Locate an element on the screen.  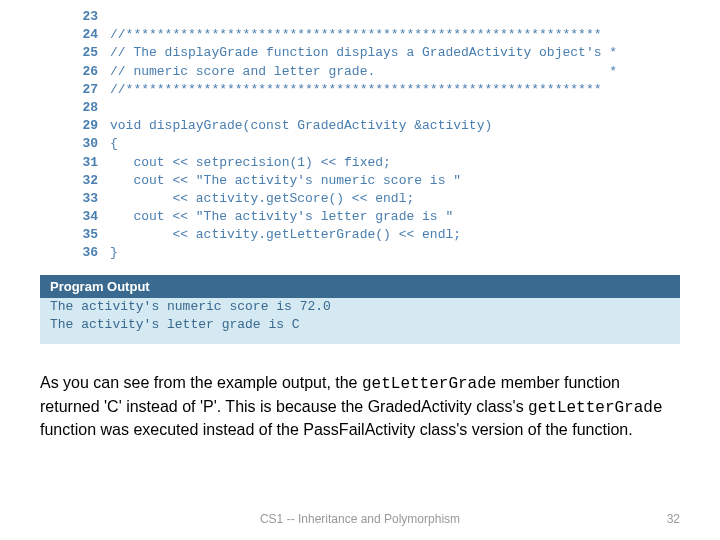
line-number: 28 is located at coordinates (84, 108).